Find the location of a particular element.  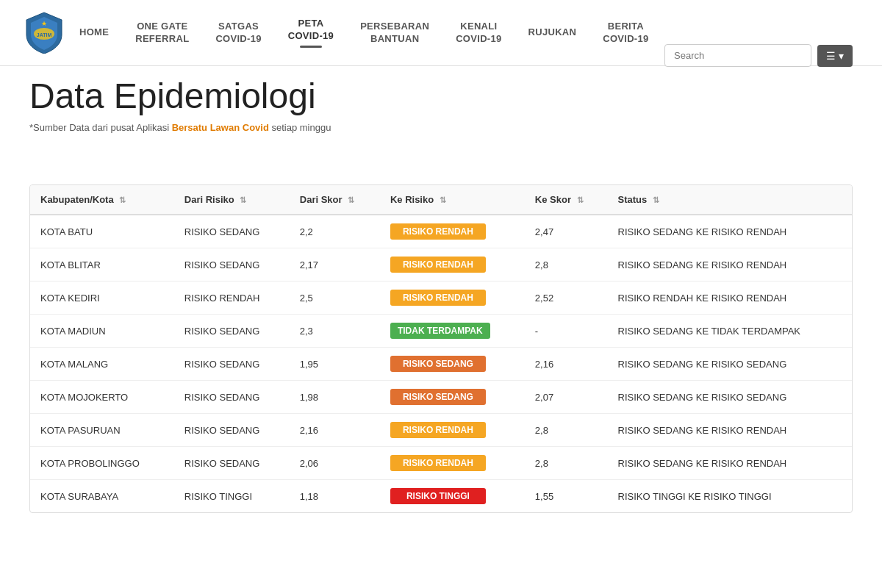

cell-ke-skor: 1,55 is located at coordinates (566, 497).